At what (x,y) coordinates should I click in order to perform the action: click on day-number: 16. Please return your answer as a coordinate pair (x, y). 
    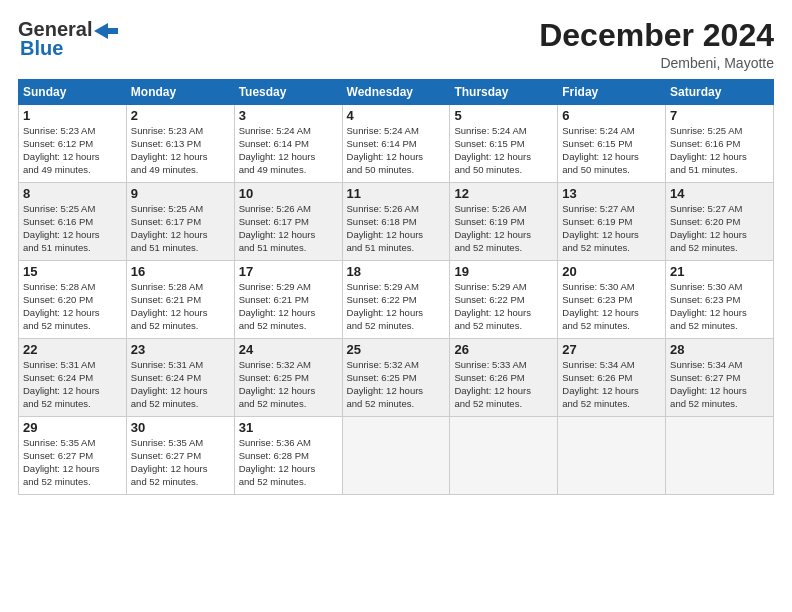
    Looking at the image, I should click on (180, 272).